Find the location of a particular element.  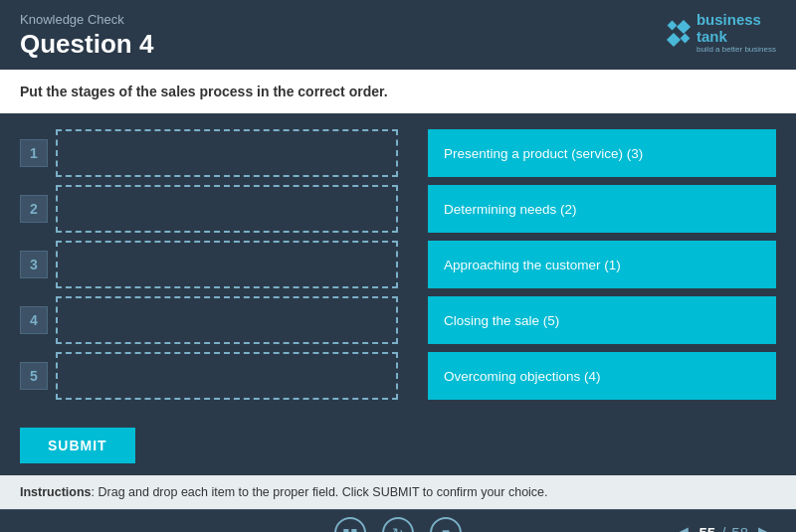

logo-tagline: build a better business is located at coordinates (736, 50).